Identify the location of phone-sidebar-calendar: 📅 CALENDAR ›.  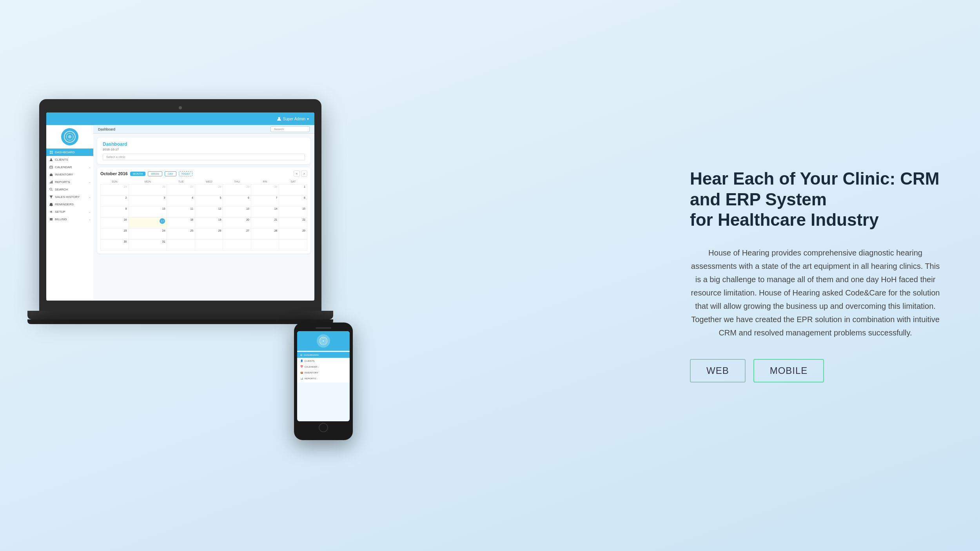
(323, 367).